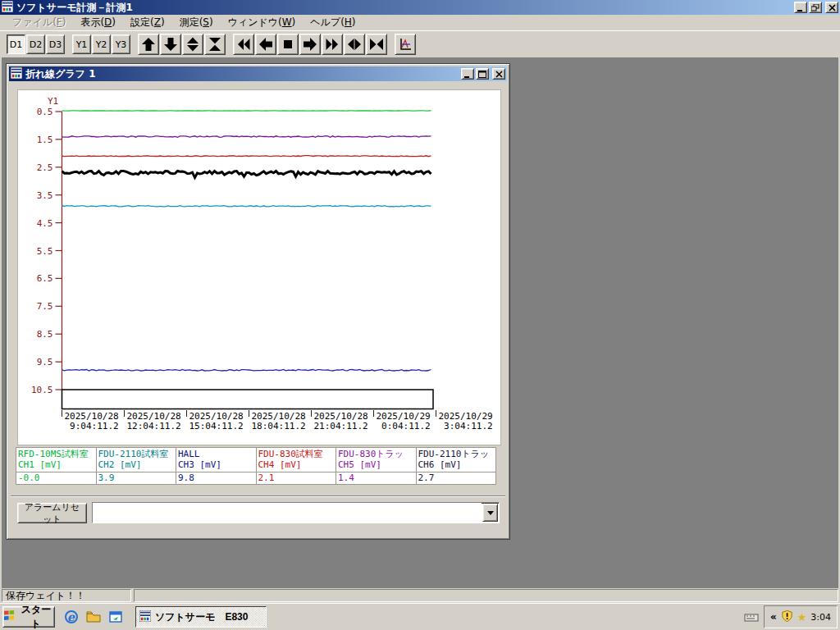 This screenshot has height=630, width=840. What do you see at coordinates (420, 44) in the screenshot?
I see `toolbar: D1D2D3Y1Y2Y3` at bounding box center [420, 44].